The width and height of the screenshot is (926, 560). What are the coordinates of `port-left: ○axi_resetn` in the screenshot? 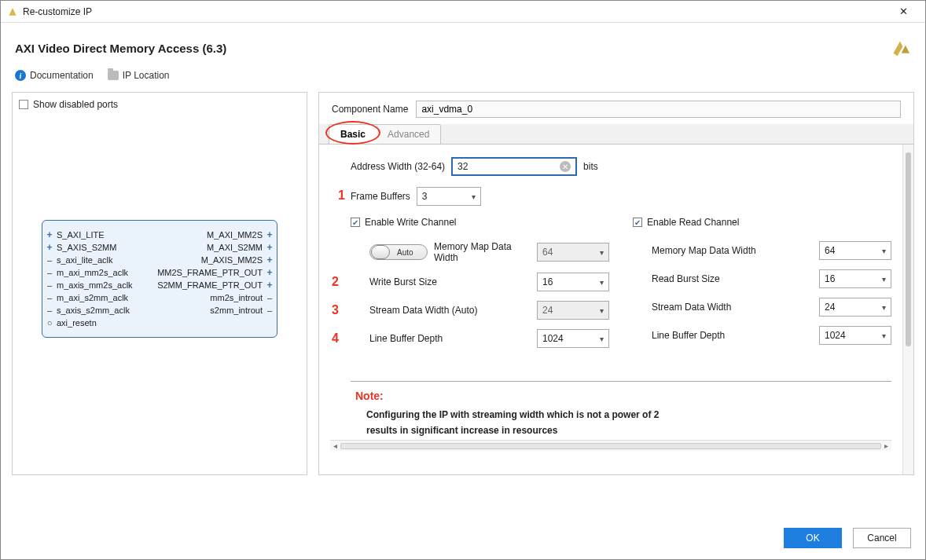 It's located at (71, 323).